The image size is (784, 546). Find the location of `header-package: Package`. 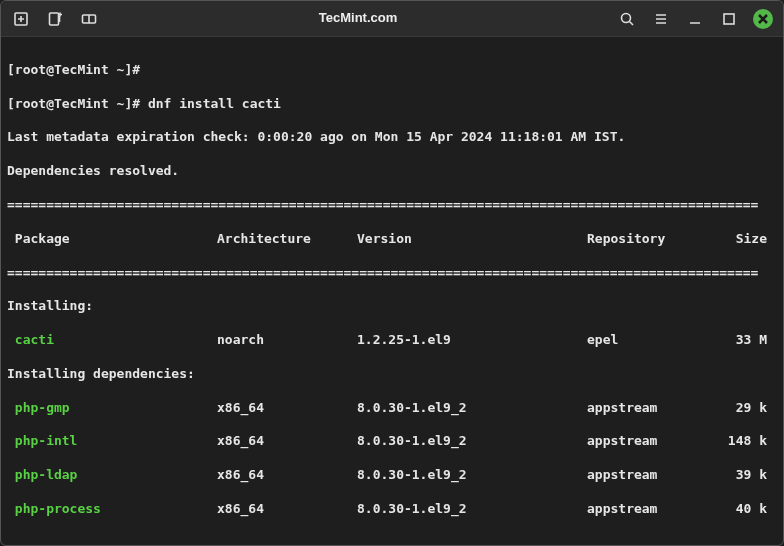

header-package: Package is located at coordinates (112, 240).